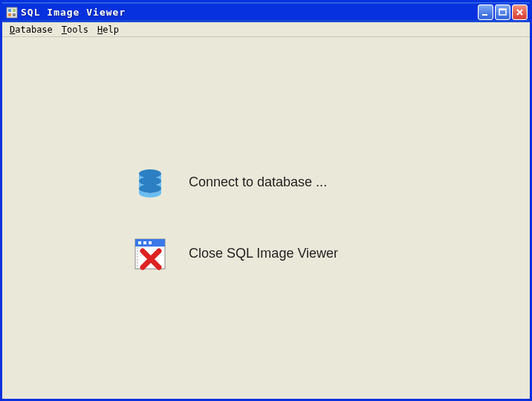 The height and width of the screenshot is (401, 532). Describe the element at coordinates (75, 30) in the screenshot. I see `menu-tools: Tools` at that location.